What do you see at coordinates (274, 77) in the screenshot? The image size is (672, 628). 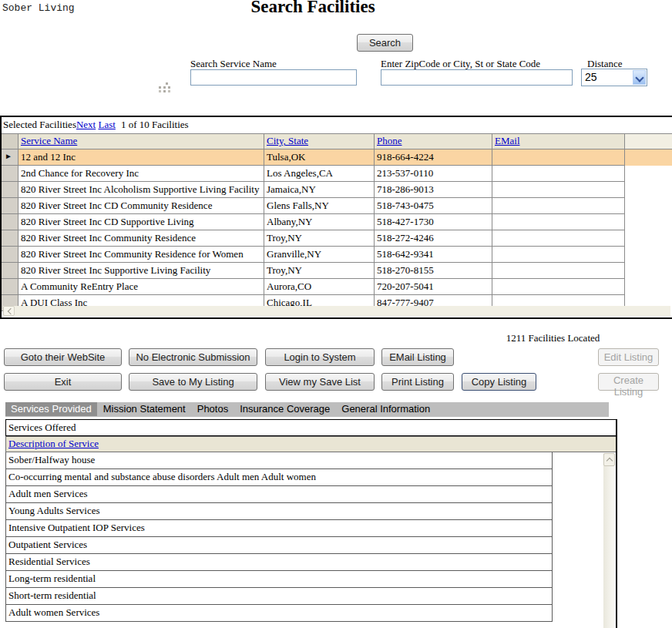 I see `service-name-input` at bounding box center [274, 77].